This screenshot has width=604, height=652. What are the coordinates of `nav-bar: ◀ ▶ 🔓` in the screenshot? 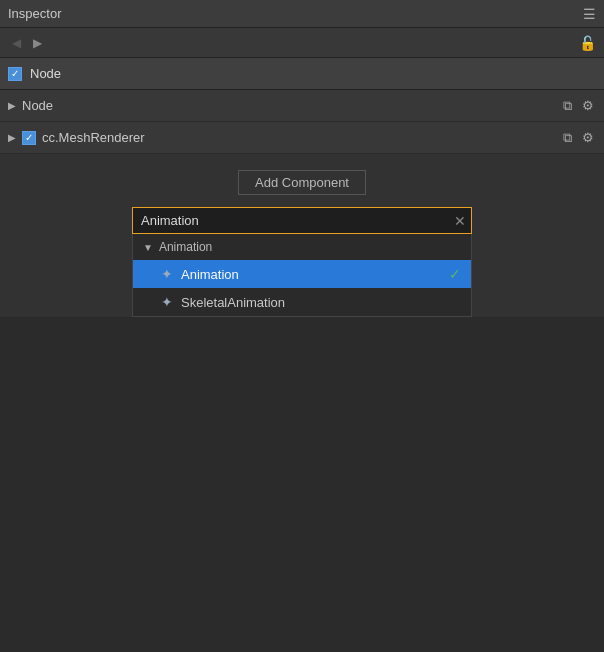 It's located at (302, 43).